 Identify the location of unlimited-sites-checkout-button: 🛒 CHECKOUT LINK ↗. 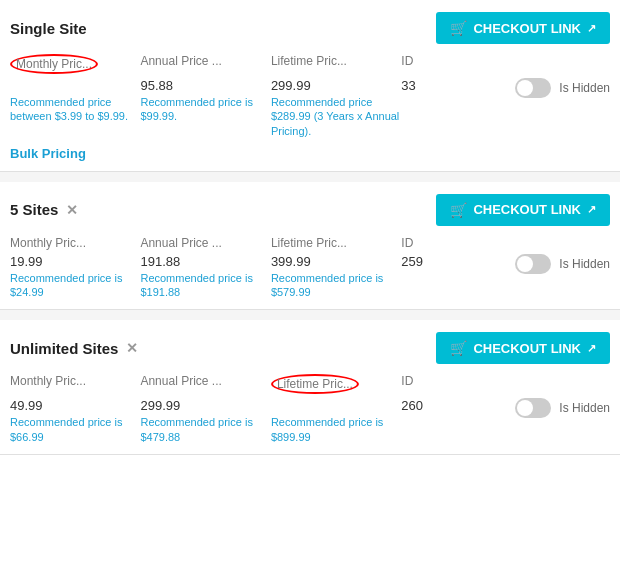
(523, 348).